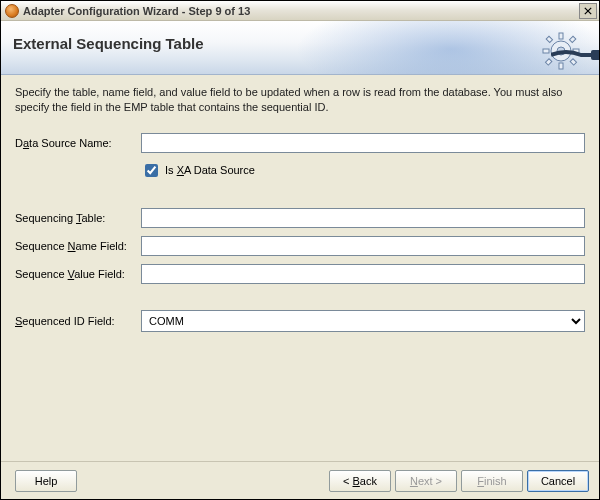 This screenshot has width=600, height=500. Describe the element at coordinates (360, 481) in the screenshot. I see `back-button: < Back` at that location.